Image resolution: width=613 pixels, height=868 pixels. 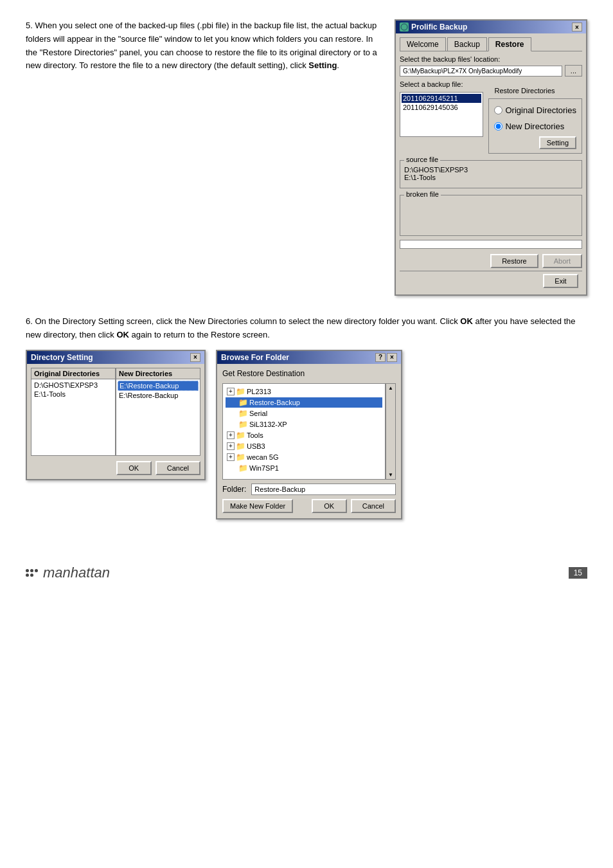 I want to click on broken-file-content, so click(x=491, y=217).